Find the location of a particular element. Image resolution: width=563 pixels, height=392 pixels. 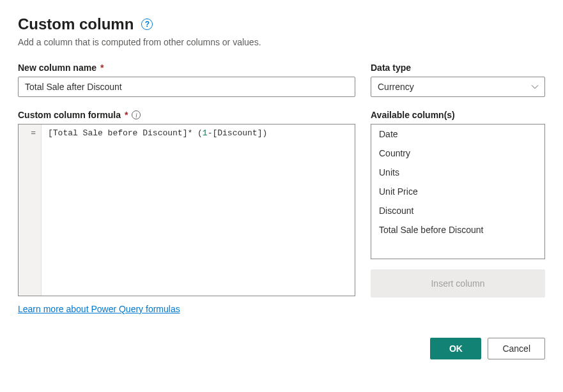

data-type-select: Currency is located at coordinates (458, 87).